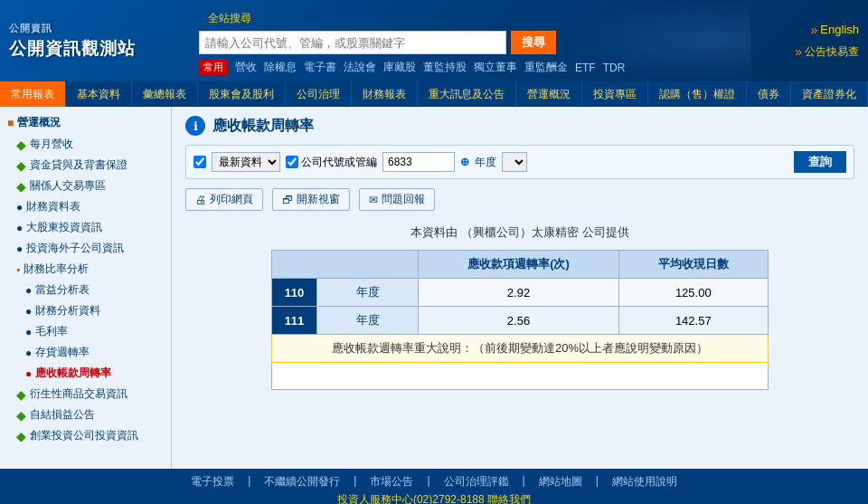 The width and height of the screenshot is (868, 504). I want to click on sidebar-label: 資金貸與及背書保證, so click(79, 165).